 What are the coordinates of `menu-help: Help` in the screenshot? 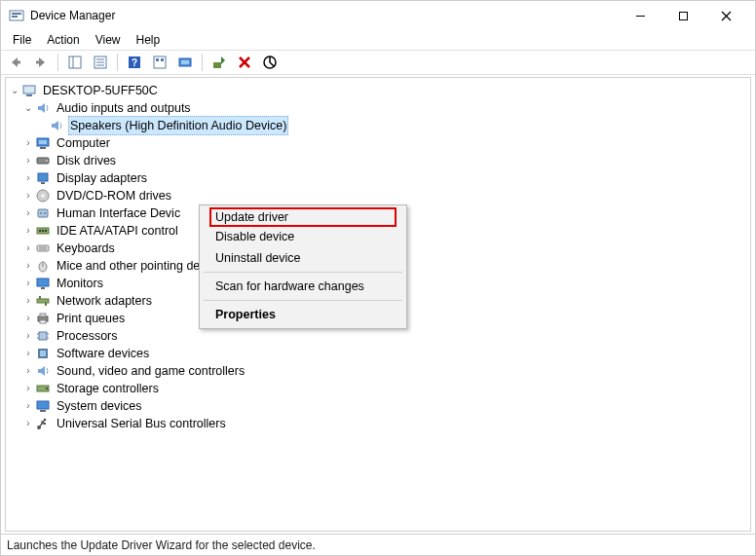 It's located at (148, 40).